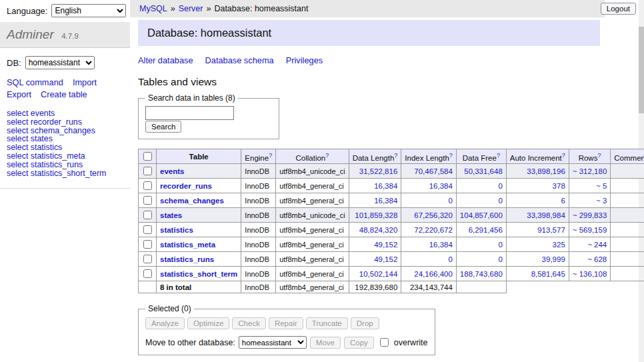 The height and width of the screenshot is (362, 644). I want to click on rows-count-link: ~ 244, so click(597, 245).